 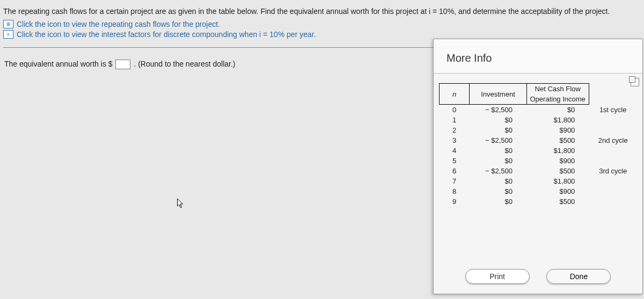 What do you see at coordinates (538, 56) in the screenshot?
I see `modal-title: More Info` at bounding box center [538, 56].